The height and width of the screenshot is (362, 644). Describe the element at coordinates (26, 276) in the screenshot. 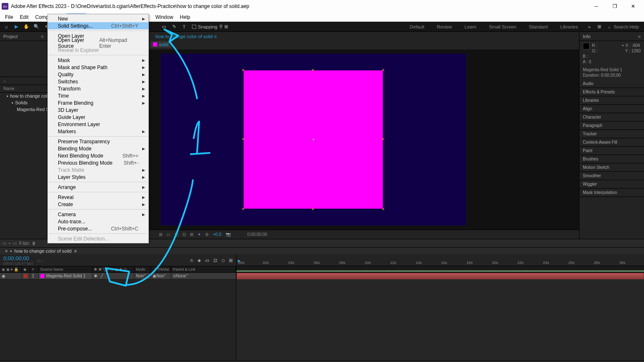

I see `layer-color` at that location.